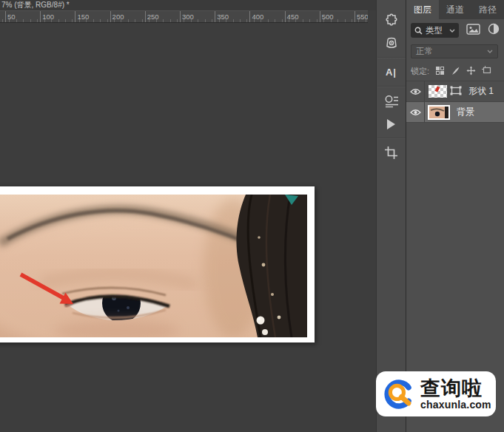 The image size is (504, 432). Describe the element at coordinates (391, 21) in the screenshot. I see `puzzle-icon` at that location.